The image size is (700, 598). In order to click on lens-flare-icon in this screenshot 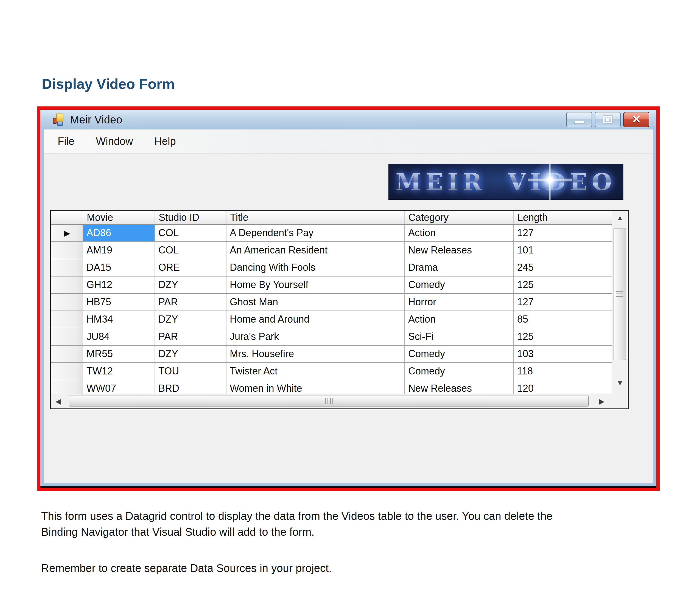, I will do `click(550, 182)`.